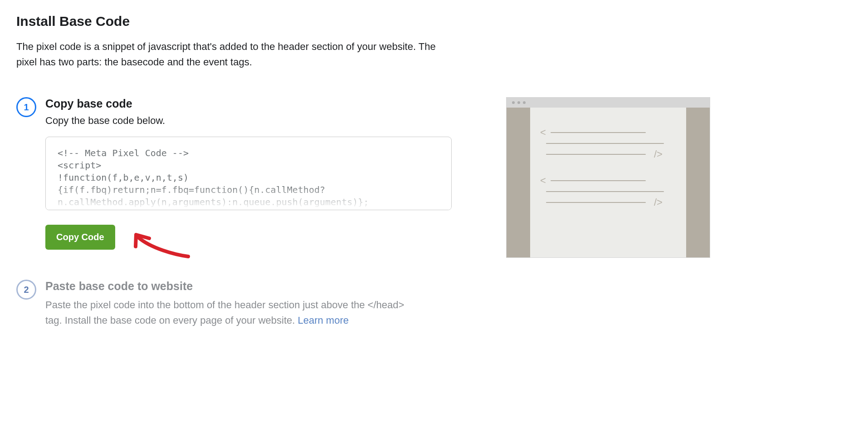 This screenshot has width=868, height=429. I want to click on code-snippet-box: <!-- Meta Pixel Code --> <script> !funct…, so click(249, 173).